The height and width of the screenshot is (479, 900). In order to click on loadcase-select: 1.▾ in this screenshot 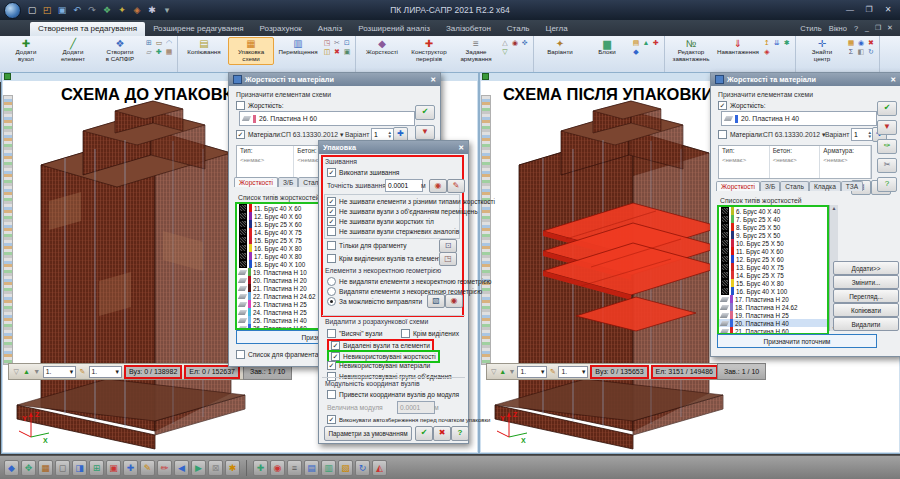, I will do `click(60, 372)`.